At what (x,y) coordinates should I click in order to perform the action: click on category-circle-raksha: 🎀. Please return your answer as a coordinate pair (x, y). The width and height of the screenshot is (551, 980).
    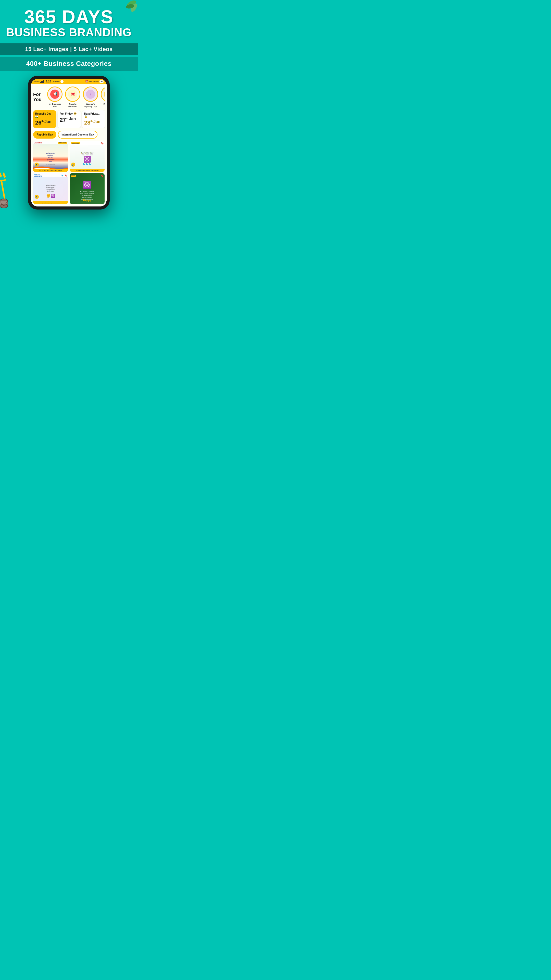
    Looking at the image, I should click on (73, 94).